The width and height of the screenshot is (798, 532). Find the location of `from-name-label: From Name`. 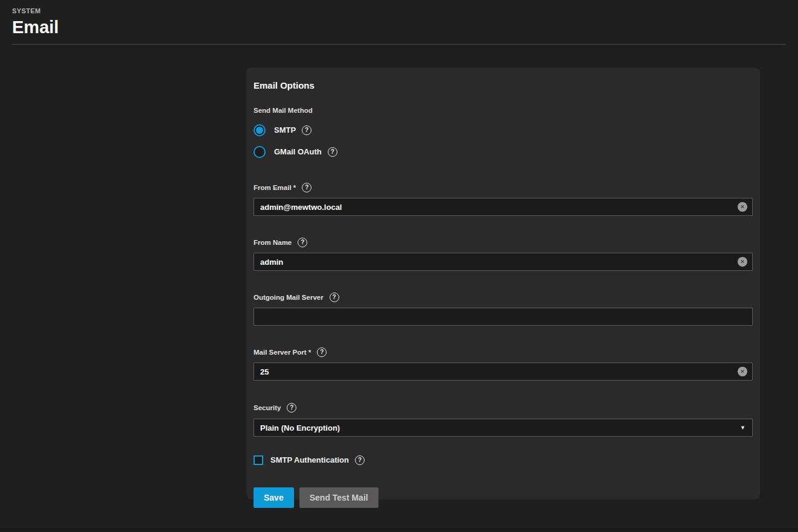

from-name-label: From Name is located at coordinates (273, 242).